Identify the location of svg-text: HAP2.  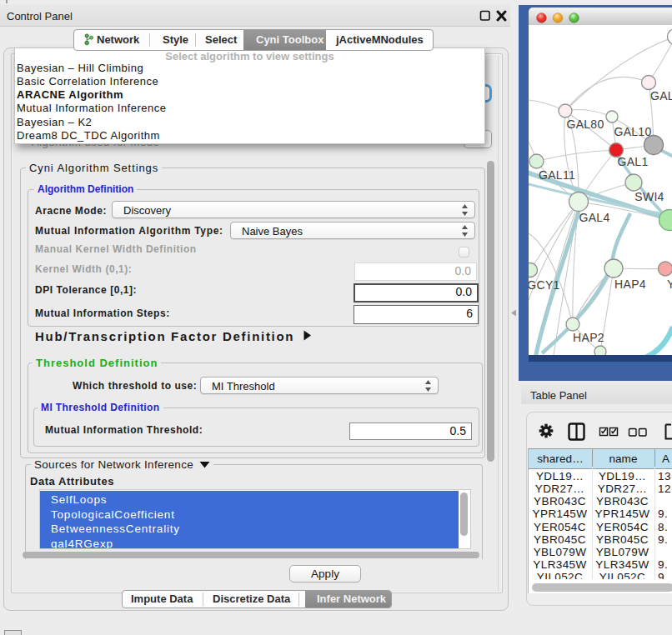
(589, 338).